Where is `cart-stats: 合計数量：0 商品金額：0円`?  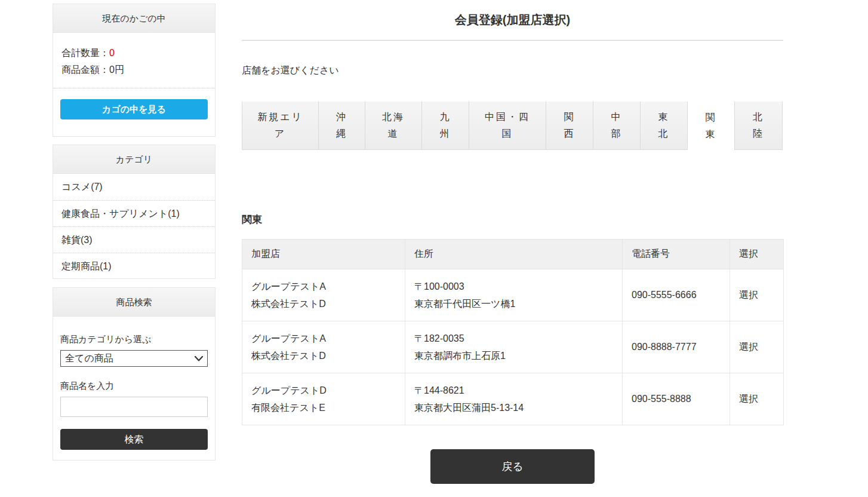
cart-stats: 合計数量：0 商品金額：0円 is located at coordinates (134, 60).